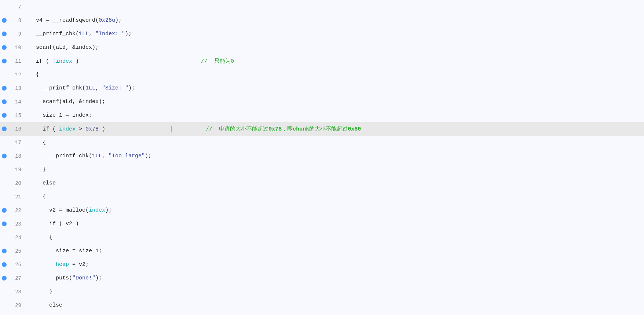 The height and width of the screenshot is (315, 644). What do you see at coordinates (322, 183) in the screenshot?
I see `code-line-20: 20 else` at bounding box center [322, 183].